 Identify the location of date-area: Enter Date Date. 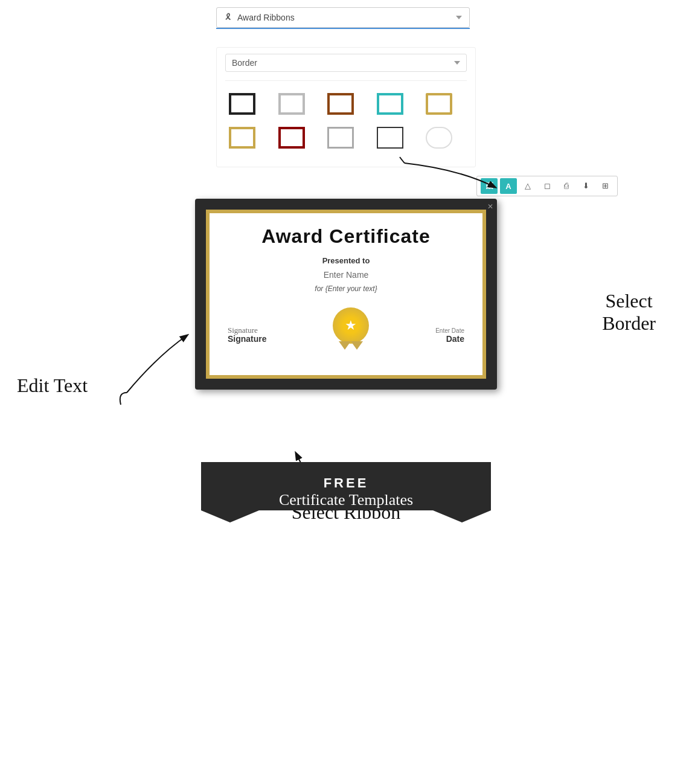
(450, 336).